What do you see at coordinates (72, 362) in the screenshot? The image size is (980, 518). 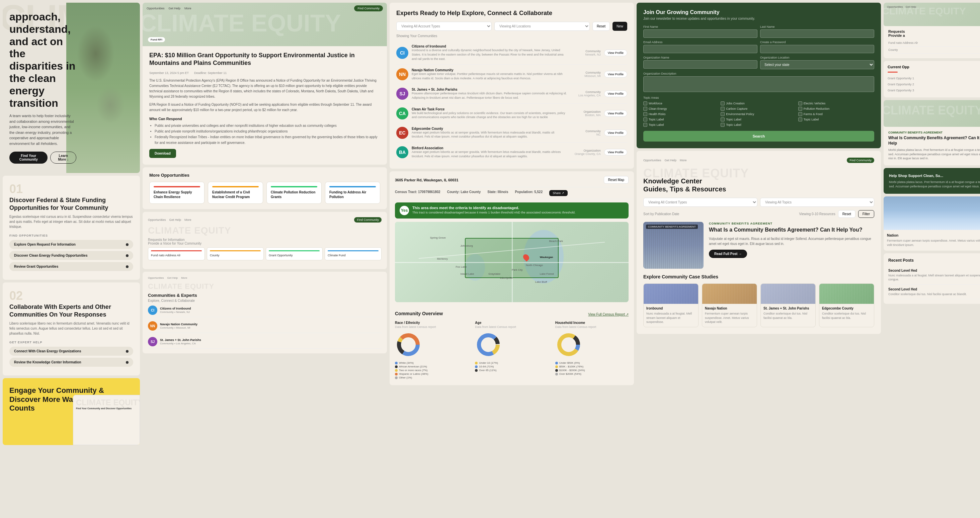 I see `action-btn-4: Review the Knowledge Center Information` at bounding box center [72, 362].